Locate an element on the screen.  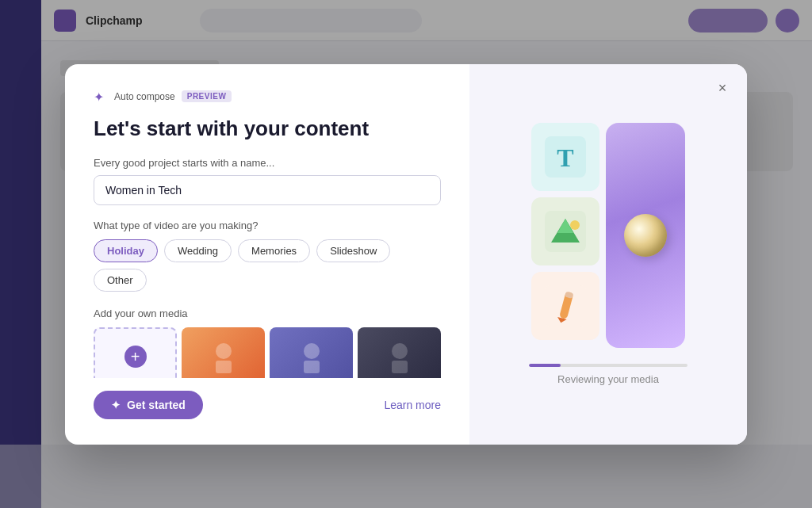
modal-title: Let's start with your content is located at coordinates (267, 128).